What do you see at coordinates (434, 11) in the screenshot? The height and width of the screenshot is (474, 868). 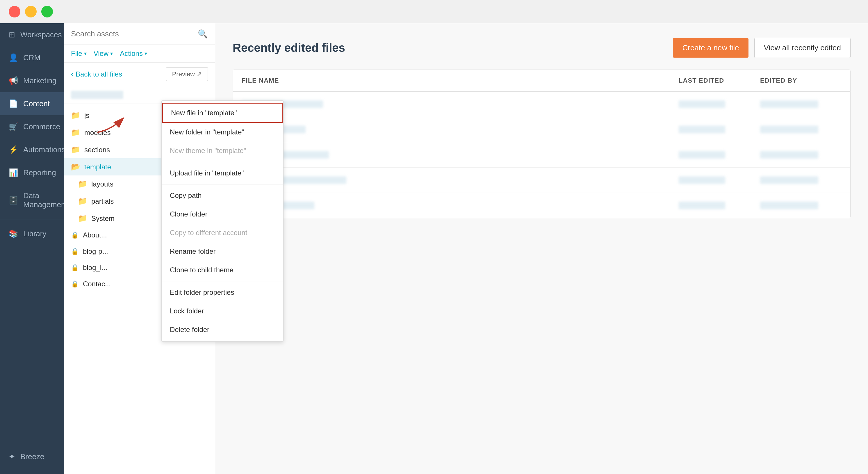 I see `title-bar` at bounding box center [434, 11].